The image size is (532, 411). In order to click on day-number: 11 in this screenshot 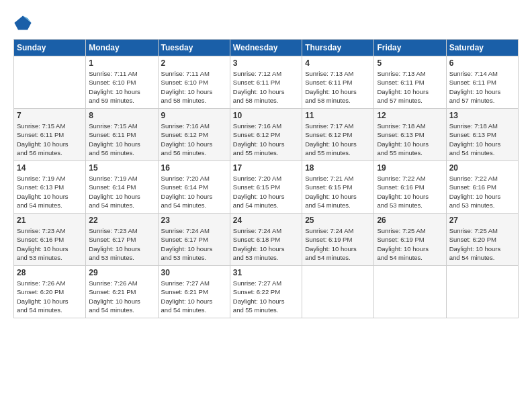, I will do `click(338, 116)`.